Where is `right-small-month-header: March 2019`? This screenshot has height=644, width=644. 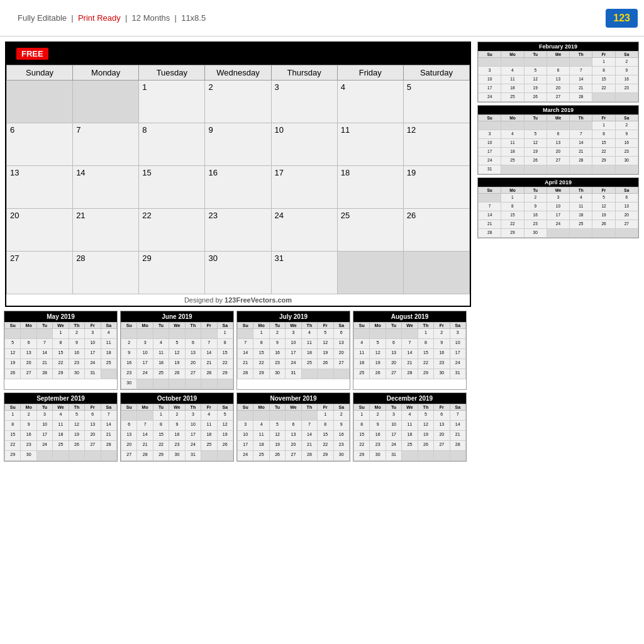
right-small-month-header: March 2019 is located at coordinates (558, 110).